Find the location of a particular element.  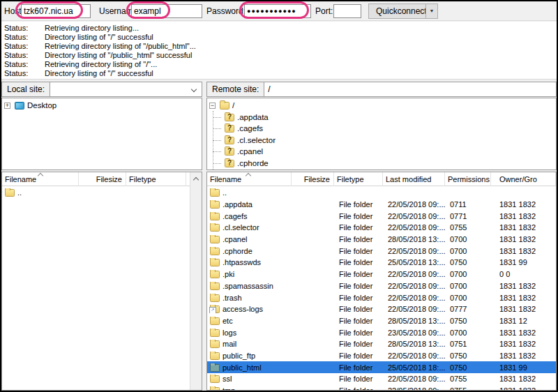

file-row: .htpasswds File folder 25/05/2018 13:...… is located at coordinates (382, 262).